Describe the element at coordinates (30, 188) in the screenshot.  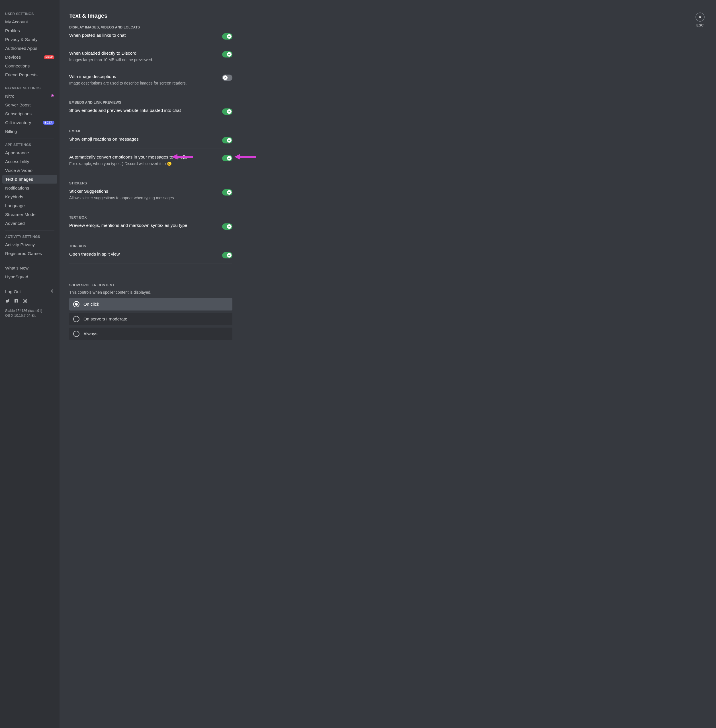
I see `sidebar-item-notifications: Notifications` at that location.